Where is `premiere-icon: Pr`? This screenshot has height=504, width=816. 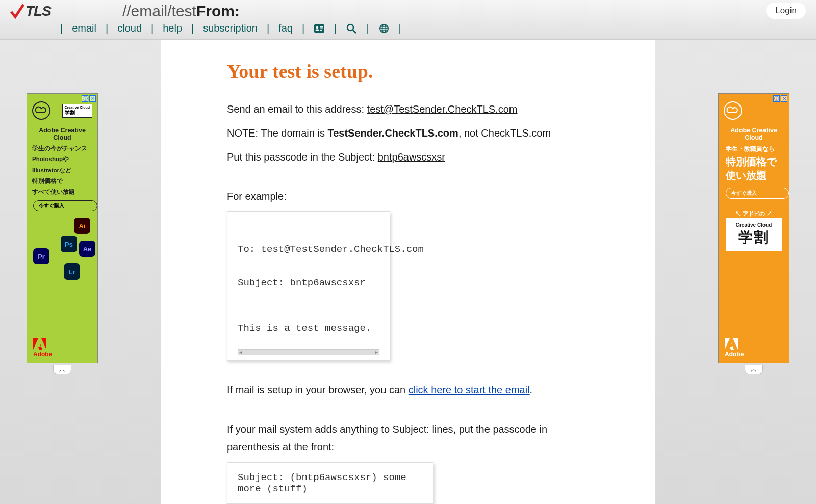
premiere-icon: Pr is located at coordinates (41, 256).